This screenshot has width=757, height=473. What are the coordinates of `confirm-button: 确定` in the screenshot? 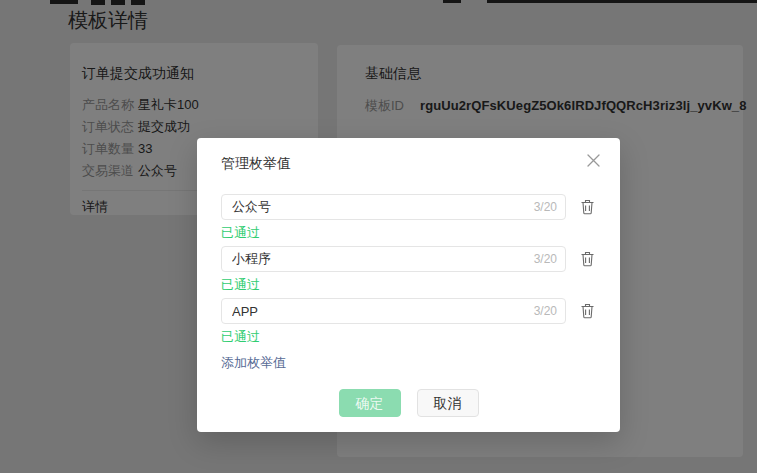 It's located at (370, 403).